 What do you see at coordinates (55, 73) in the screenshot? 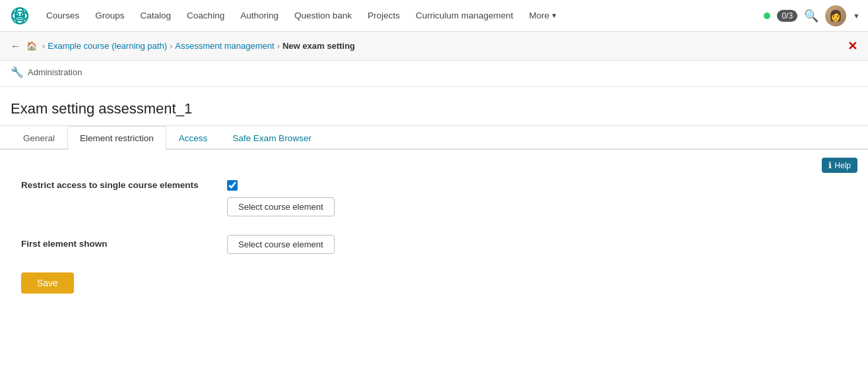
I see `admin-label: Administration` at bounding box center [55, 73].